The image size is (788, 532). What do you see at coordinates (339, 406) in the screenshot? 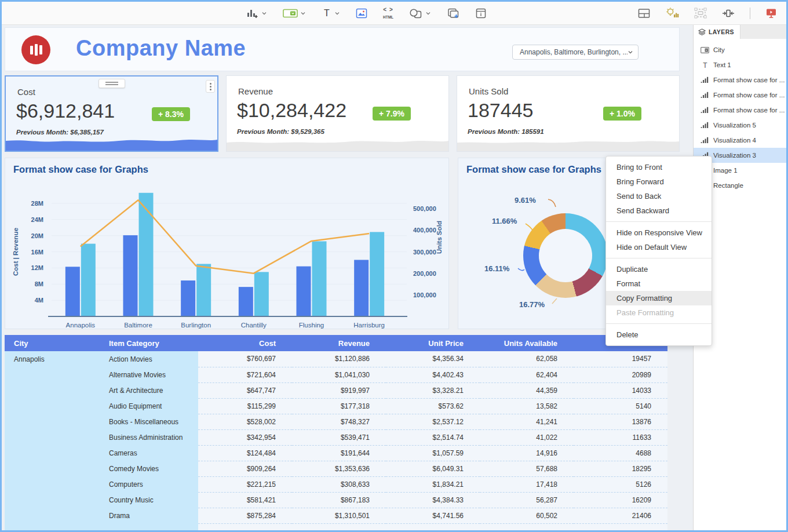
I see `table-cell-revenue: $177,318` at bounding box center [339, 406].